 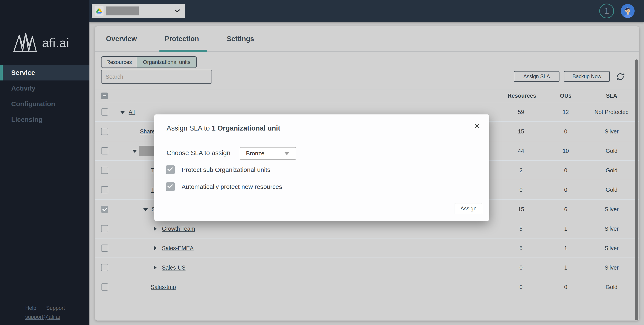 What do you see at coordinates (367, 287) in the screenshot?
I see `table-row-sales-tmp: Sales-tmp 0 0 Gold` at bounding box center [367, 287].